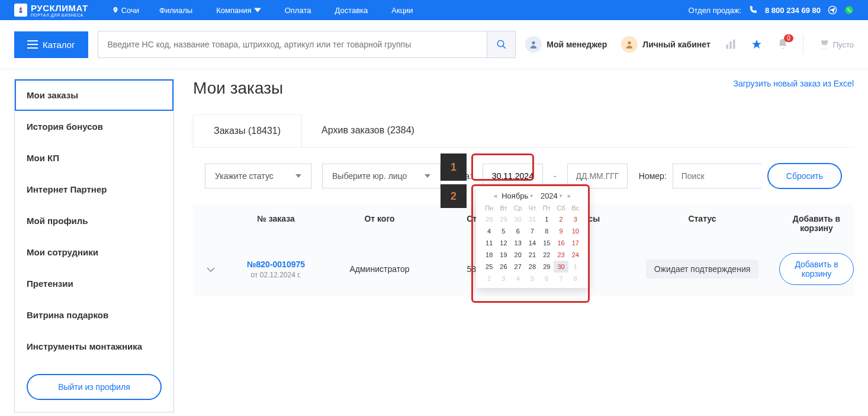 This screenshot has width=868, height=416. Describe the element at coordinates (793, 11) in the screenshot. I see `phone-number: 8 800 234 69 80` at that location.